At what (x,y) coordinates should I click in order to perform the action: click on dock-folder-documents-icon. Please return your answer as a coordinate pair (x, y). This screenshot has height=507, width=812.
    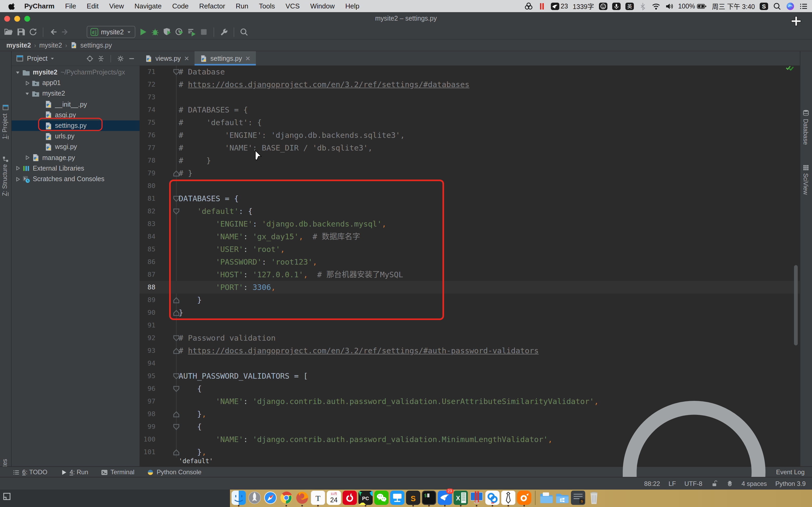
    Looking at the image, I should click on (546, 498).